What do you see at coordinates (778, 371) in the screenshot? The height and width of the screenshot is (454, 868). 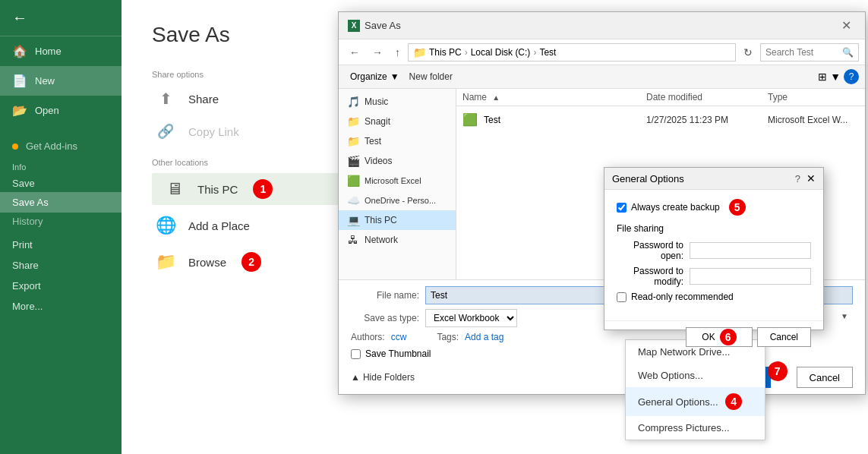 I see `badge-7: 7` at bounding box center [778, 371].